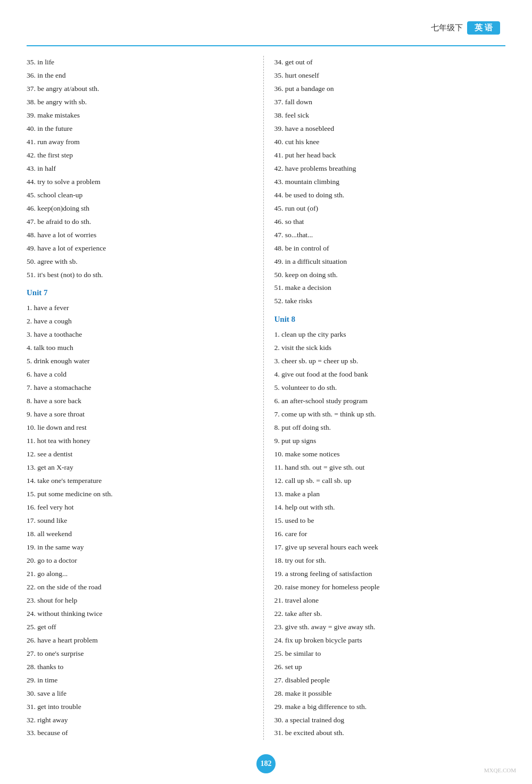 The image size is (532, 784). Describe the element at coordinates (139, 614) in the screenshot. I see `list-item: 24. without thinking twice` at that location.